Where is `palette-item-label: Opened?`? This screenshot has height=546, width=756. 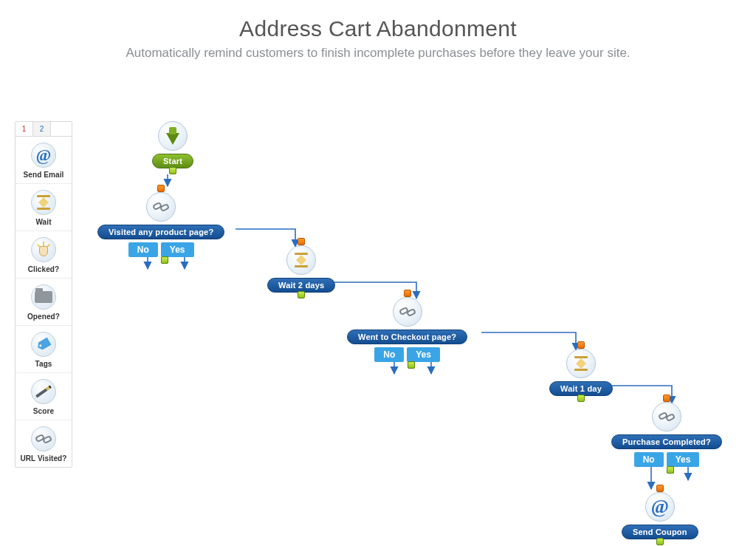
palette-item-label: Opened? is located at coordinates (44, 316).